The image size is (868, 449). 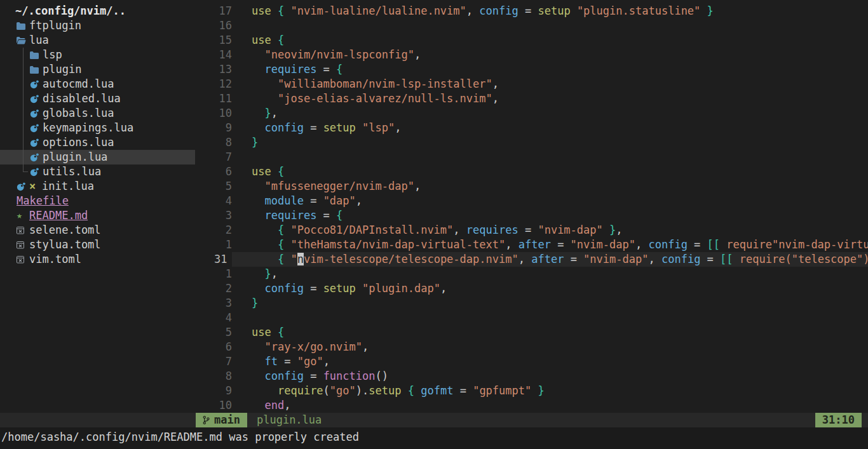 I want to click on code-text: "ray-x/go.nvim",, so click(x=550, y=347).